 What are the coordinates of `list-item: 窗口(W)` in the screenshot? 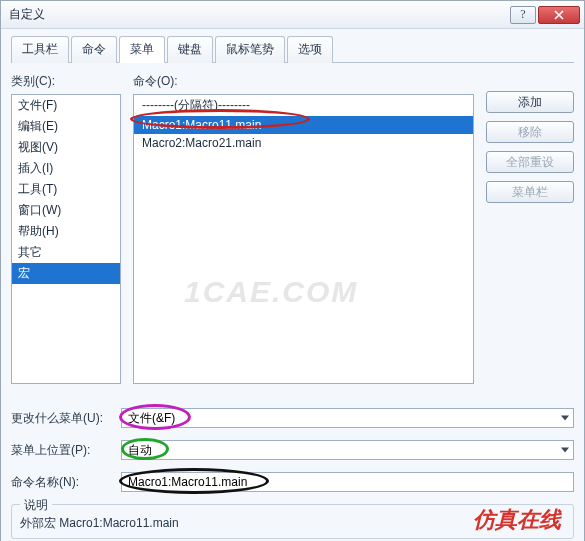 It's located at (66, 210).